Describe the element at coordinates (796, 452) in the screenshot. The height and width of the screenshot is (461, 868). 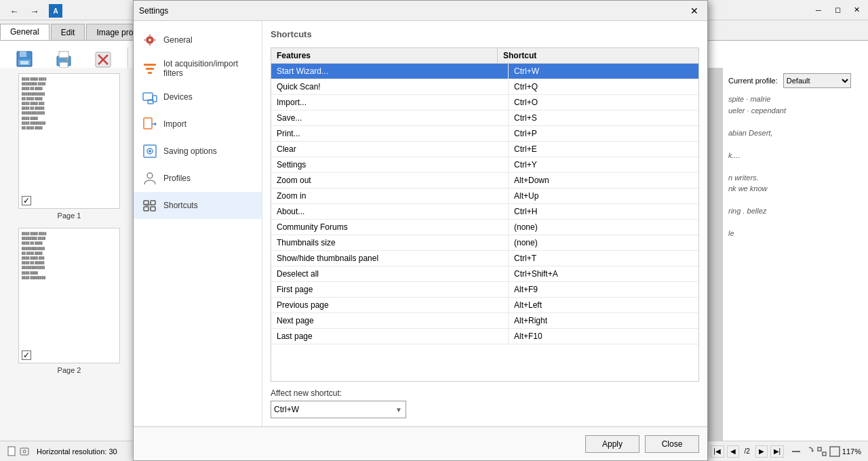
I see `zoom-icon` at that location.